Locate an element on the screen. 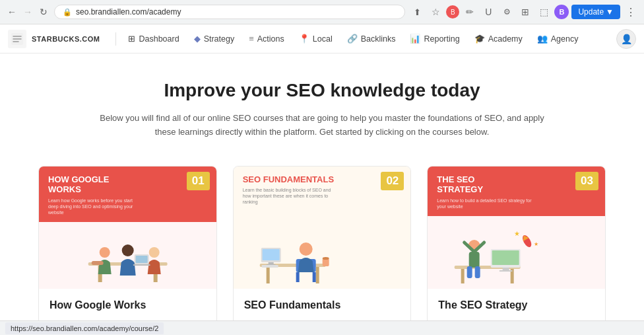  browser-forward-btn: → is located at coordinates (28, 12).